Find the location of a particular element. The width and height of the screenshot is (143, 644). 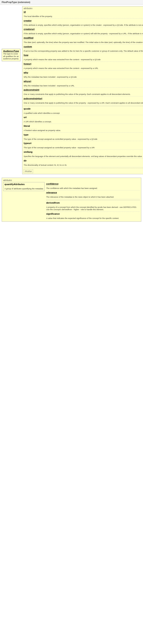

field-id-name: id is located at coordinates (83, 12).